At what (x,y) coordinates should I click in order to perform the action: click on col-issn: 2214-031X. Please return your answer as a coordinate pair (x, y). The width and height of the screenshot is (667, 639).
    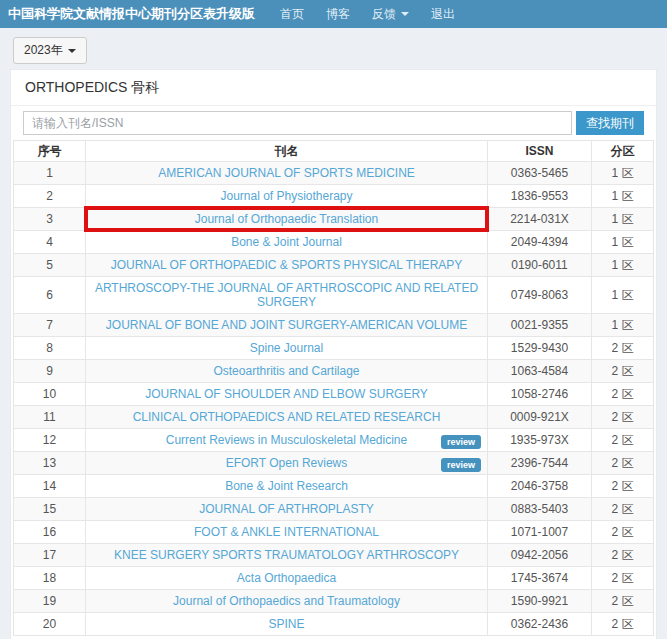
    Looking at the image, I should click on (540, 220).